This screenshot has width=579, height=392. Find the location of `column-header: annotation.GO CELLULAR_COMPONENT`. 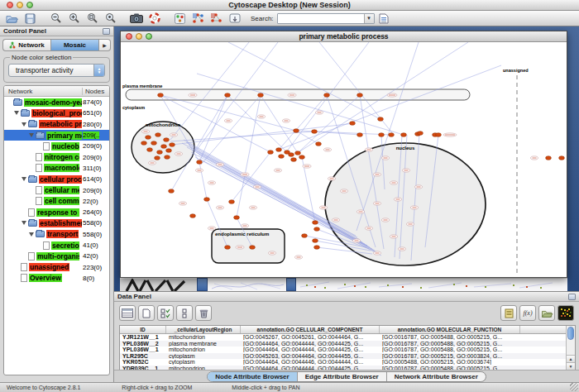

column-header: annotation.GO CELLULAR_COMPONENT is located at coordinates (310, 329).